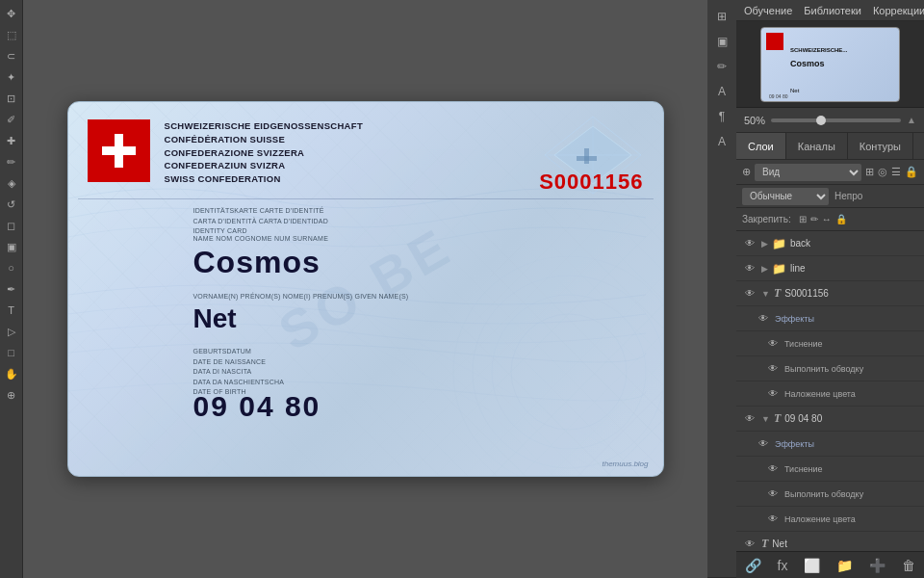 The image size is (924, 578). What do you see at coordinates (803, 220) in the screenshot?
I see `lock-pixels: ⊞` at bounding box center [803, 220].